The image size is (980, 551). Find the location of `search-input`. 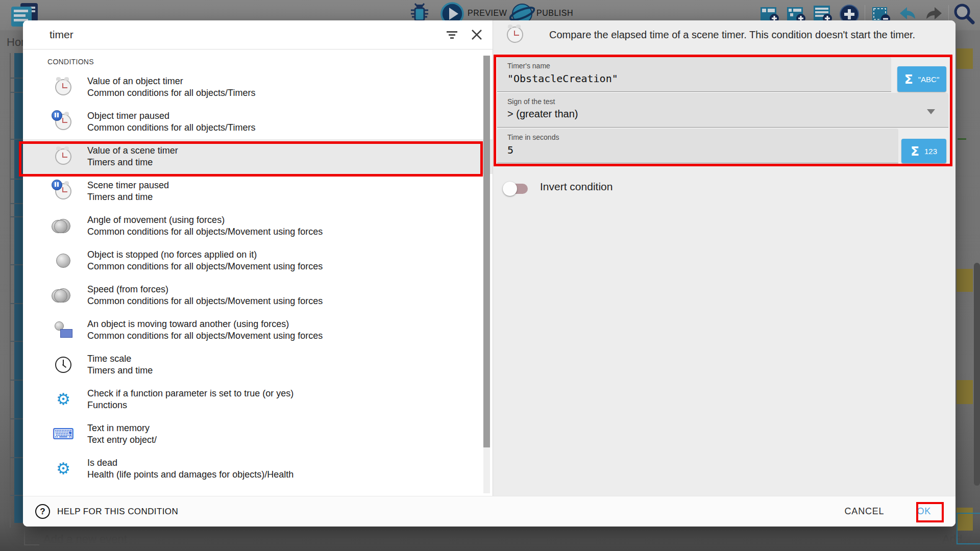

search-input is located at coordinates (241, 35).